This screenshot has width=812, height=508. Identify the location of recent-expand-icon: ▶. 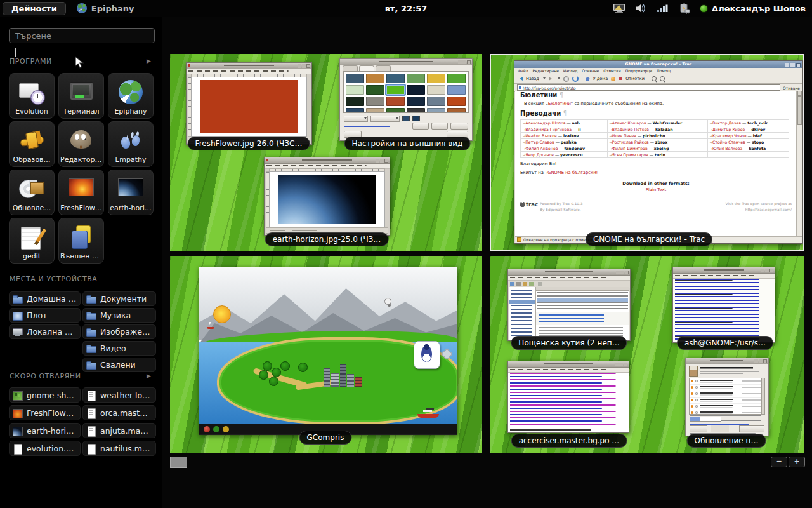
(148, 376).